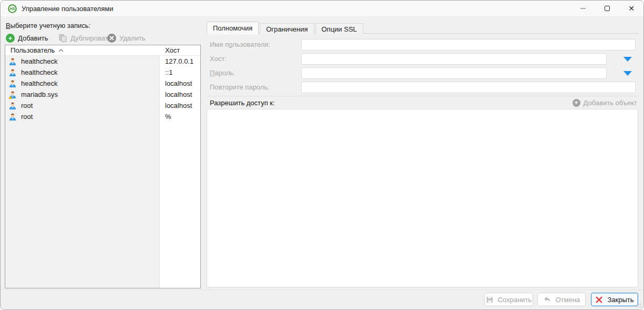 This screenshot has width=644, height=310. Describe the element at coordinates (103, 117) in the screenshot. I see `user-row: root %` at that location.